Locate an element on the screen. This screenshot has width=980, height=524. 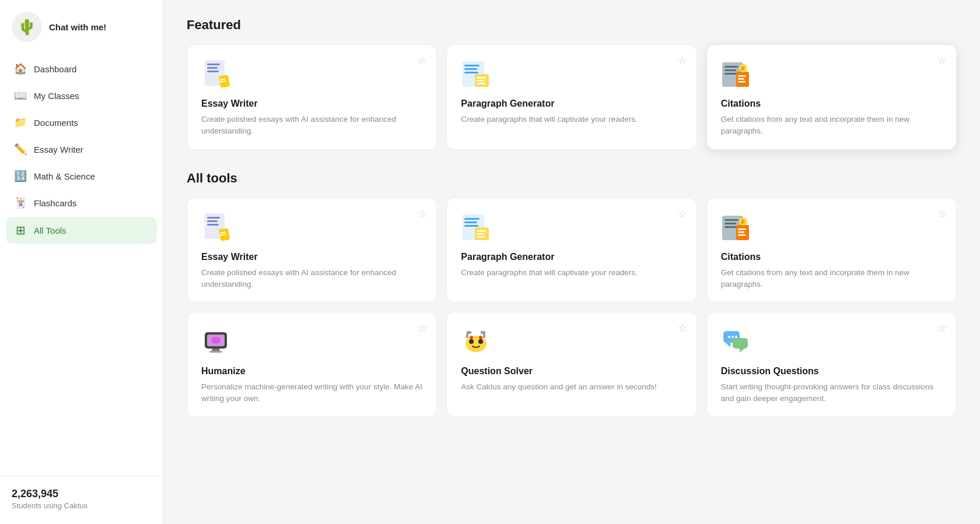
star-icon-humanize: ☆ is located at coordinates (422, 328).